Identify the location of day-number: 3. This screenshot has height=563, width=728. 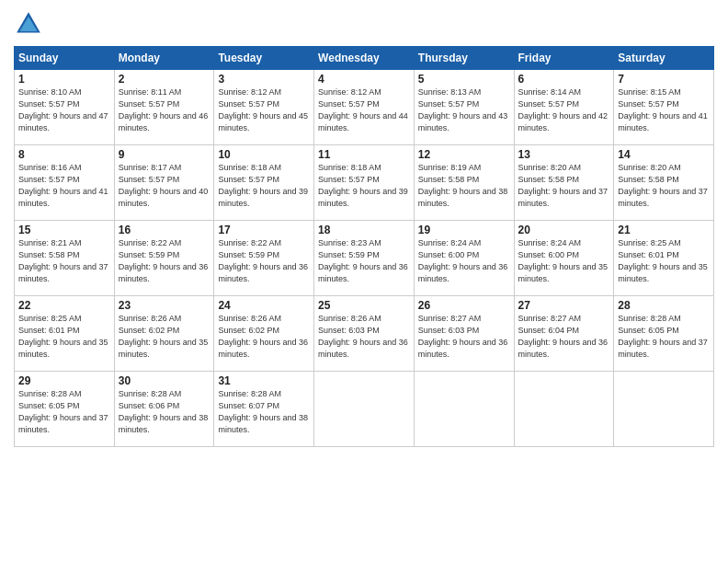
(264, 79).